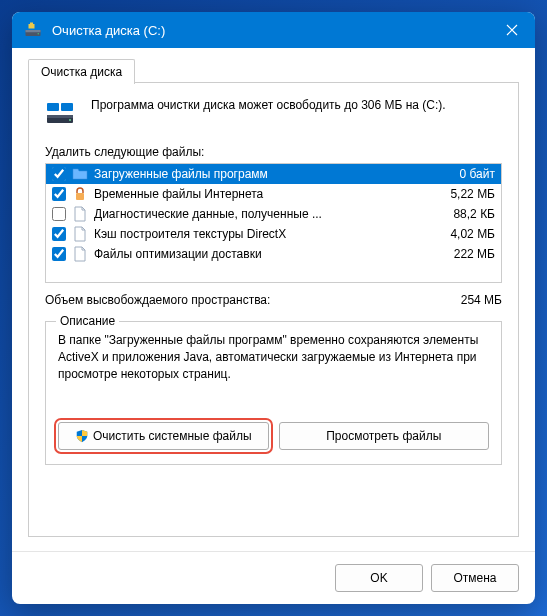 The height and width of the screenshot is (616, 547). What do you see at coordinates (475, 578) in the screenshot?
I see `cancel-button: Отмена` at bounding box center [475, 578].